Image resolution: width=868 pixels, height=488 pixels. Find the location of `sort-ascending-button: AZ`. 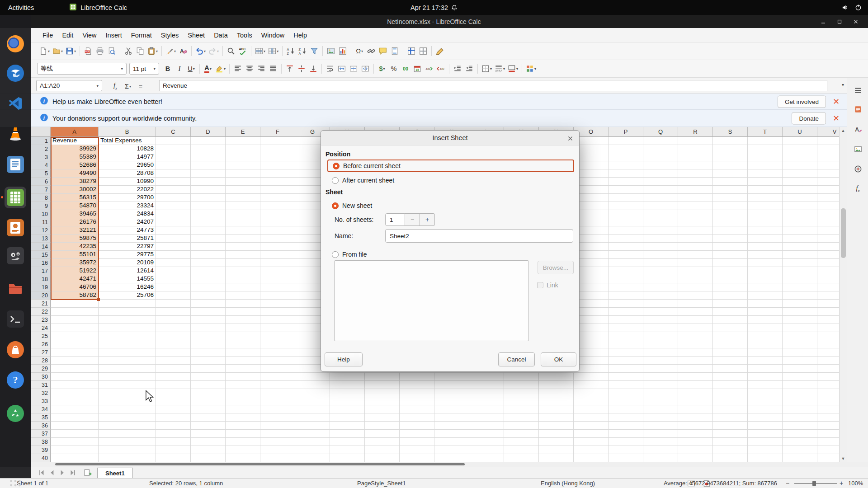

sort-ascending-button: AZ is located at coordinates (291, 51).